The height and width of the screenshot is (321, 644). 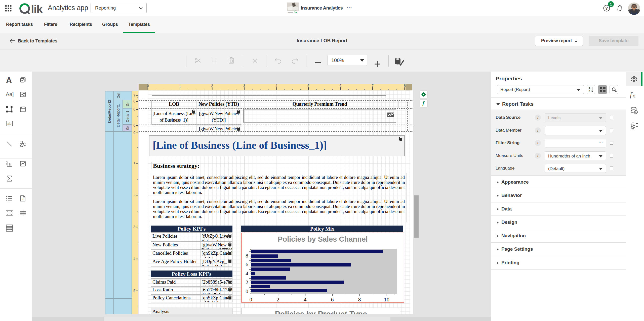 I want to click on svg-text: ab, so click(x=10, y=124).